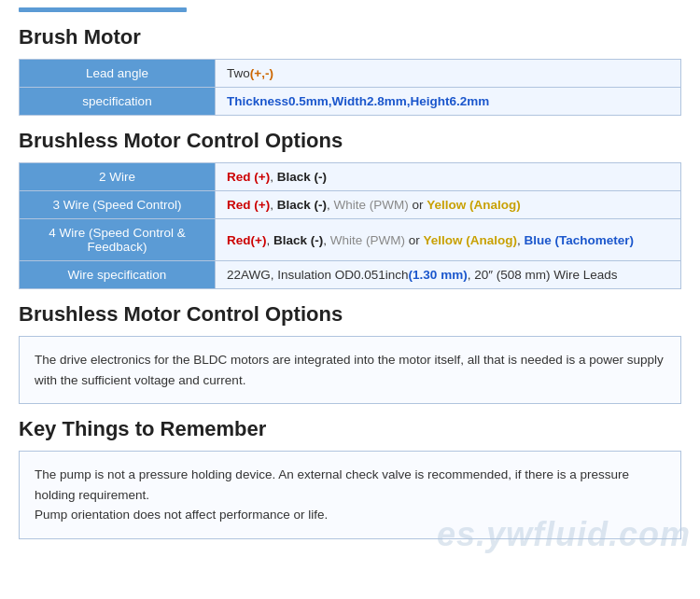  I want to click on wirespec-text2: , 20″ (508 mm) Wire Leads, so click(543, 274).